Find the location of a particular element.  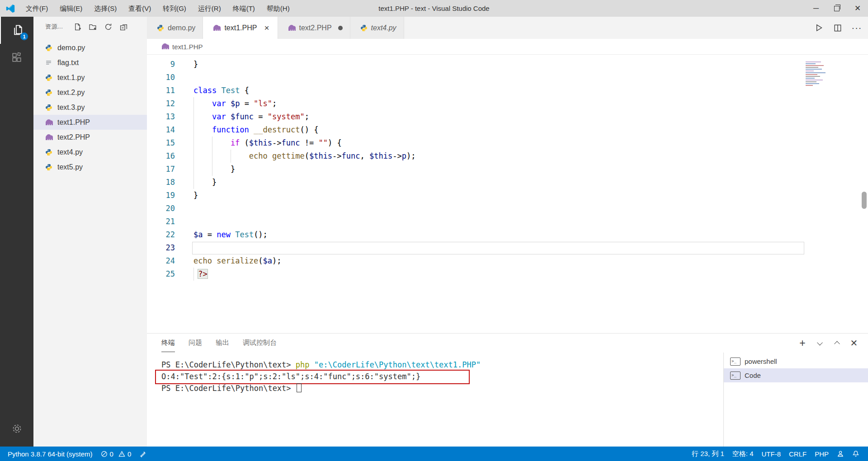

new-terminal-icon: + is located at coordinates (802, 343).